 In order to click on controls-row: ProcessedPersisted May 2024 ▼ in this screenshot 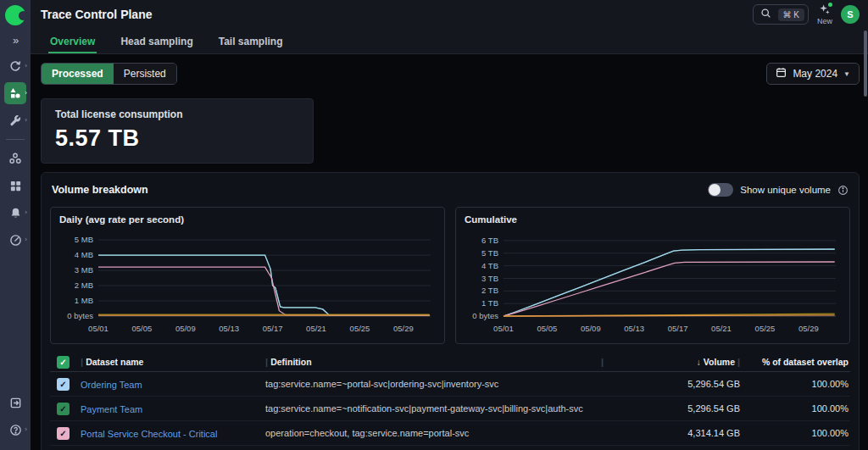, I will do `click(450, 74)`.